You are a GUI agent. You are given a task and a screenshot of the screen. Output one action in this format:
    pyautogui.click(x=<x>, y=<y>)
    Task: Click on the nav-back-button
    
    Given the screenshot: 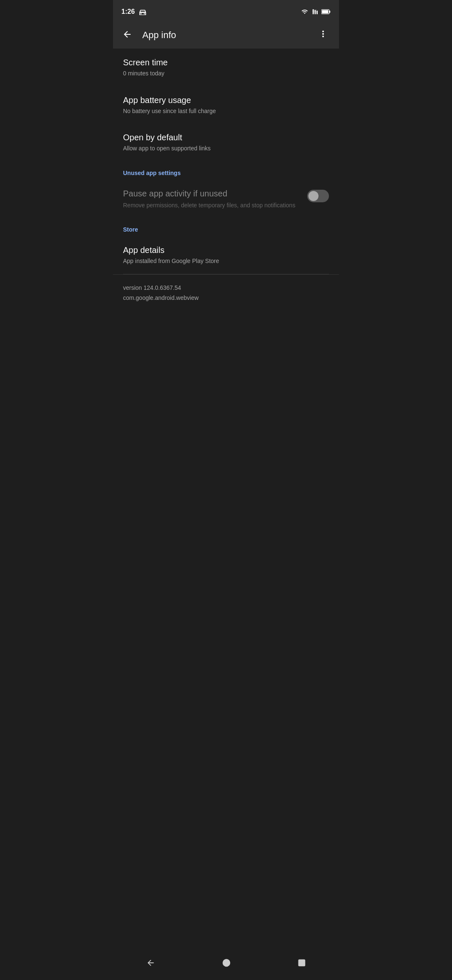 What is the action you would take?
    pyautogui.click(x=151, y=963)
    